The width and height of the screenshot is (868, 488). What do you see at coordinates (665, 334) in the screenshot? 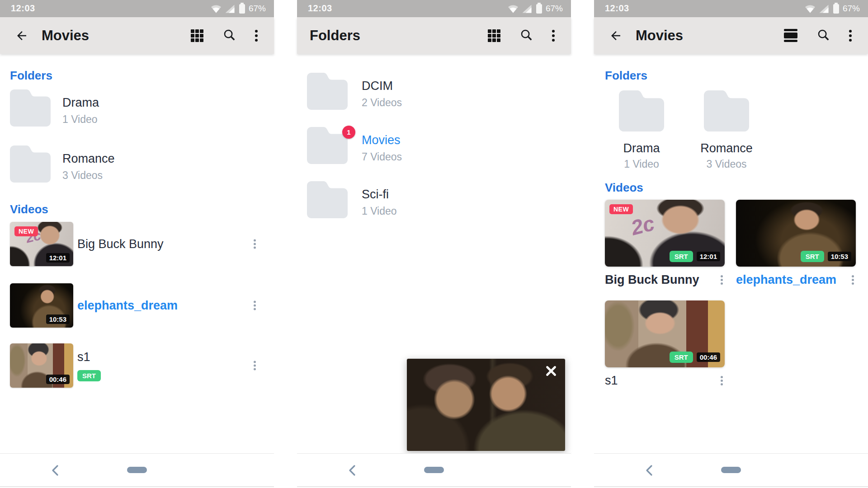
I see `video-thumbnail: SRT 00:46` at bounding box center [665, 334].